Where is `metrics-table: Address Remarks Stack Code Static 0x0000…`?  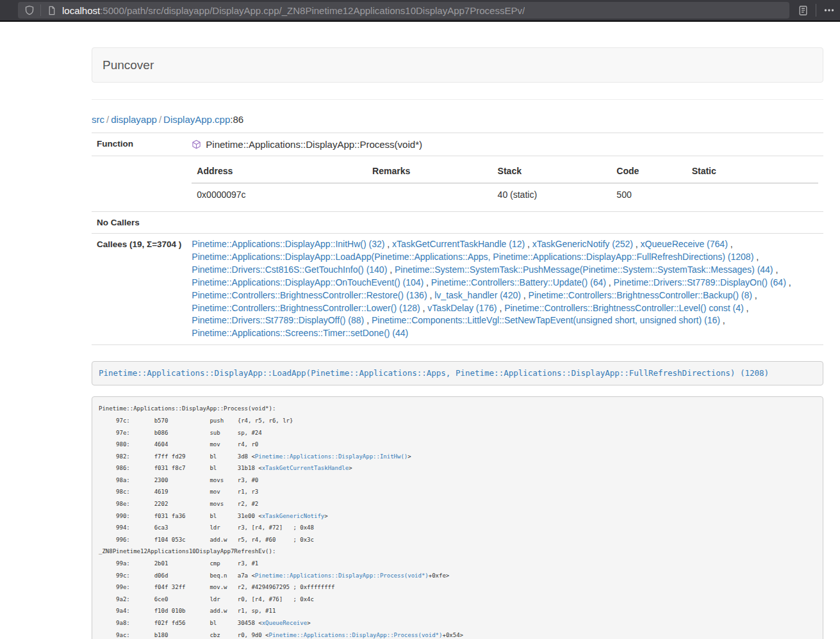 metrics-table: Address Remarks Stack Code Static 0x0000… is located at coordinates (505, 184).